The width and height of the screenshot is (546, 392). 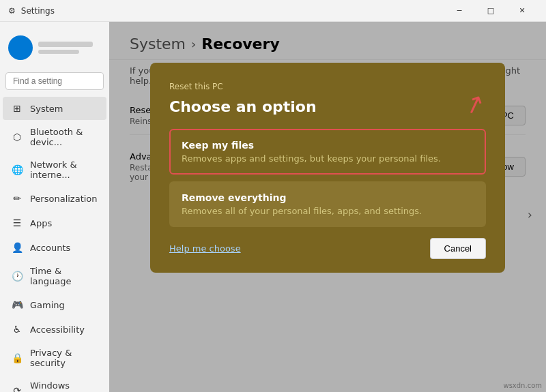 I want to click on accessibility-icon: ♿, so click(x=17, y=329).